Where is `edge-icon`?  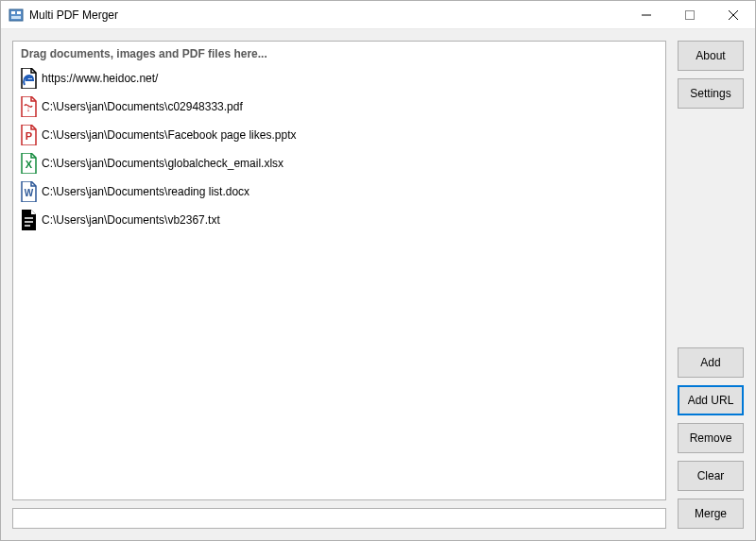 edge-icon is located at coordinates (28, 78).